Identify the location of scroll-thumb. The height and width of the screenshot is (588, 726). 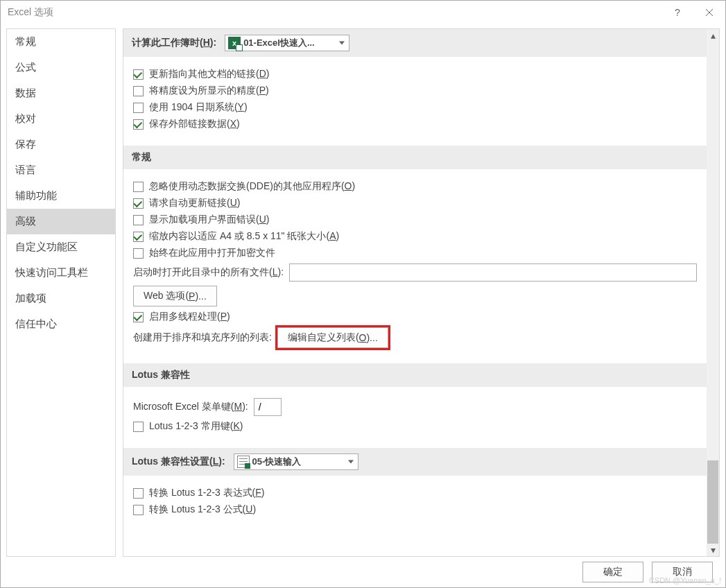
(713, 502).